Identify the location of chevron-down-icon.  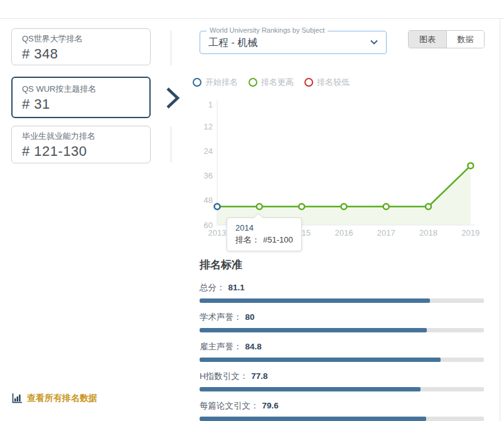
(374, 42).